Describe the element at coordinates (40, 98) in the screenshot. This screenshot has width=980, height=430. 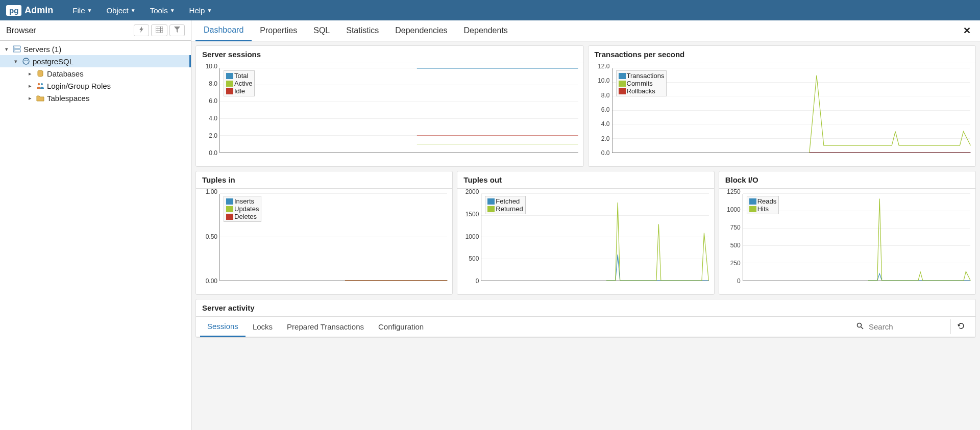
I see `folder-icon` at that location.